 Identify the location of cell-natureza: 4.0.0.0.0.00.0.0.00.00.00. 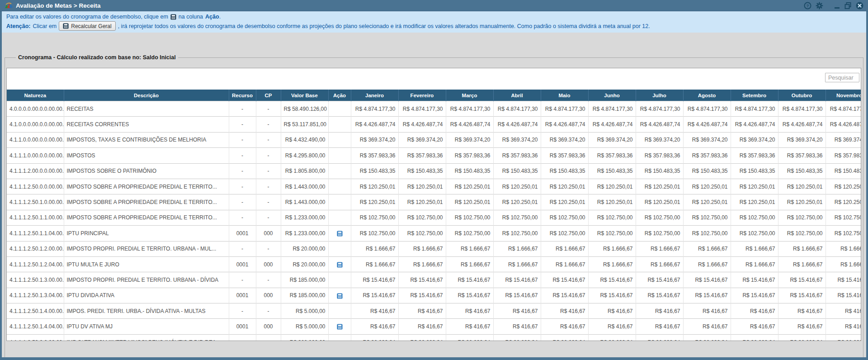
(35, 109).